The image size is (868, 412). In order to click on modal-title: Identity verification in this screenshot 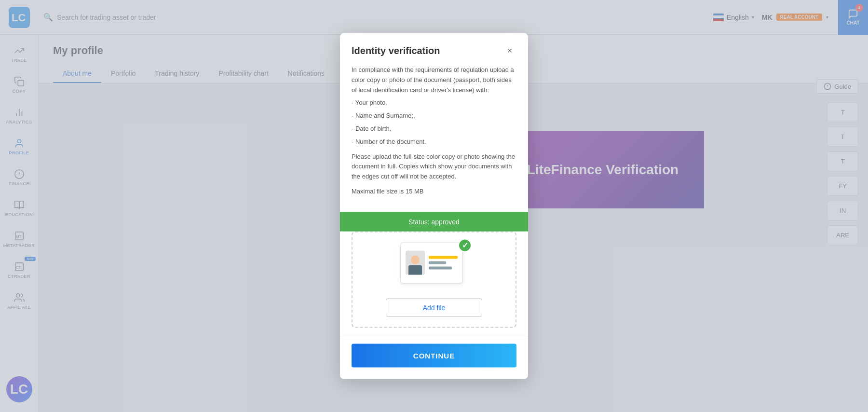, I will do `click(395, 50)`.